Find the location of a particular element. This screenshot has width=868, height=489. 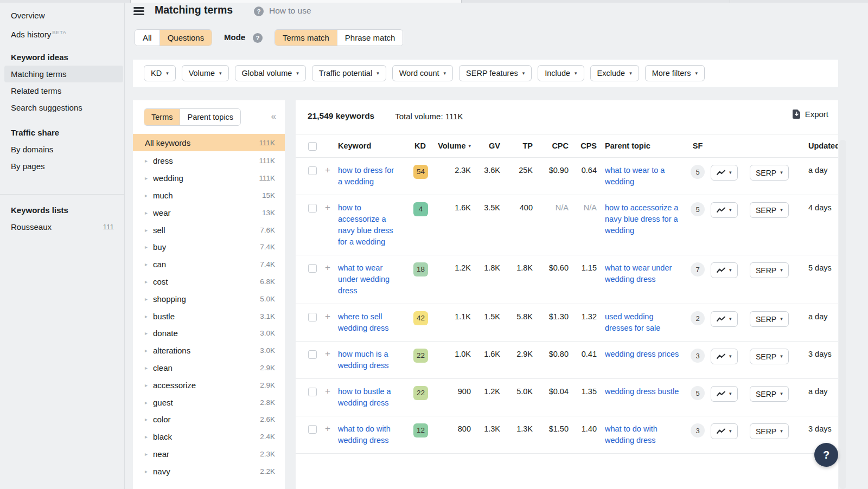

term-list-item: ▸ dress 111K is located at coordinates (209, 161).